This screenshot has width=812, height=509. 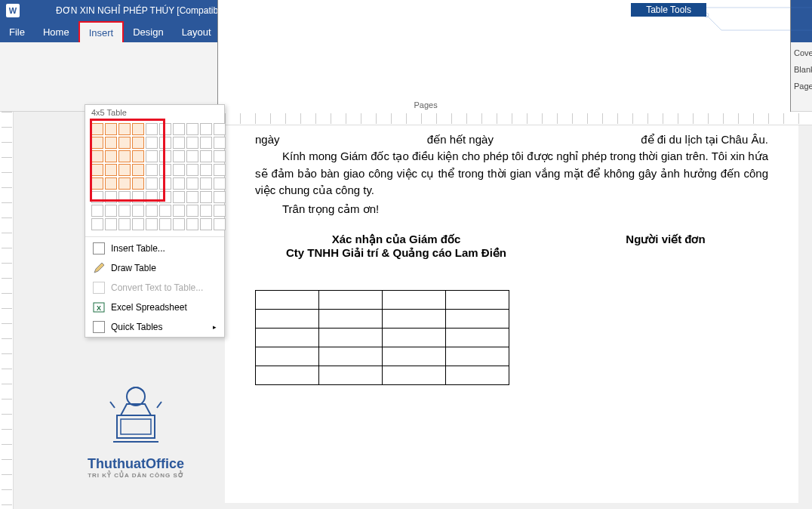 I want to click on vertical-ruler, so click(x=7, y=310).